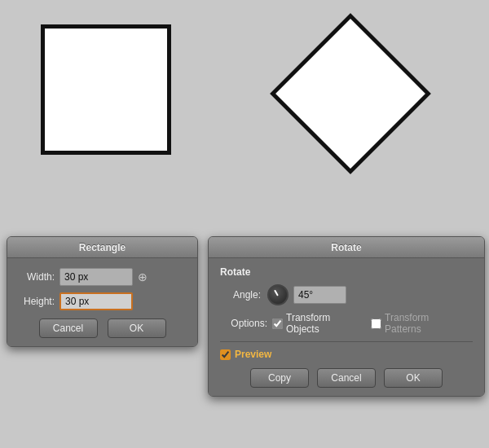 Image resolution: width=489 pixels, height=448 pixels. What do you see at coordinates (346, 378) in the screenshot?
I see `rotate-buttons: Copy Cancel OK` at bounding box center [346, 378].